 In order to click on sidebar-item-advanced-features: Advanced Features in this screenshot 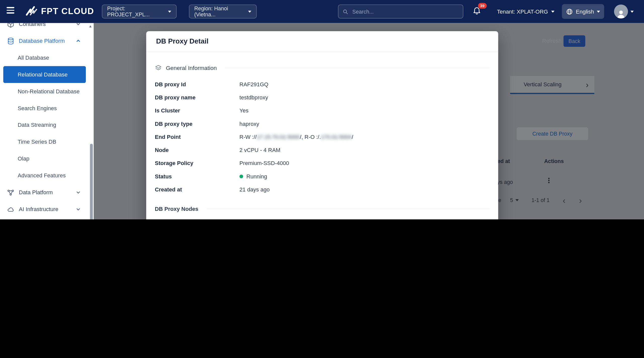, I will do `click(47, 176)`.